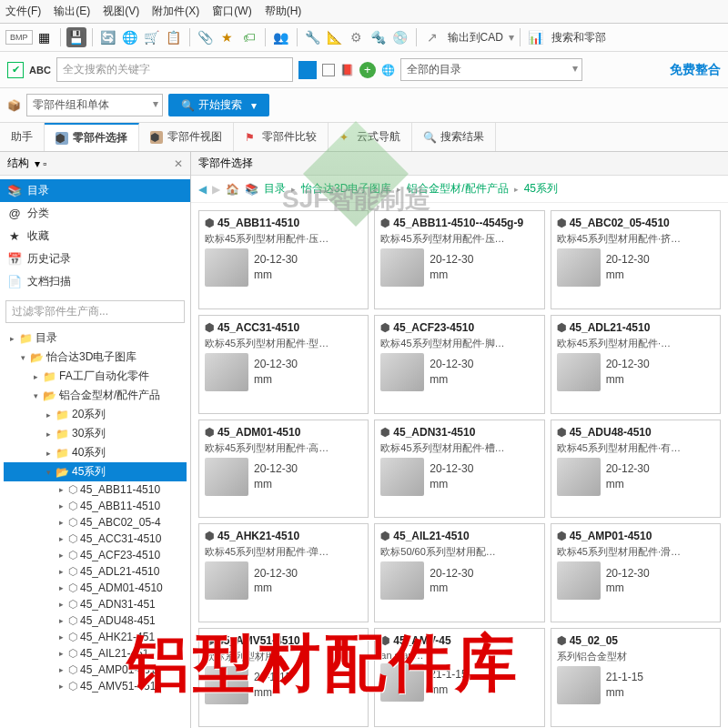  I want to click on tool3-icon: ⚙, so click(357, 37).